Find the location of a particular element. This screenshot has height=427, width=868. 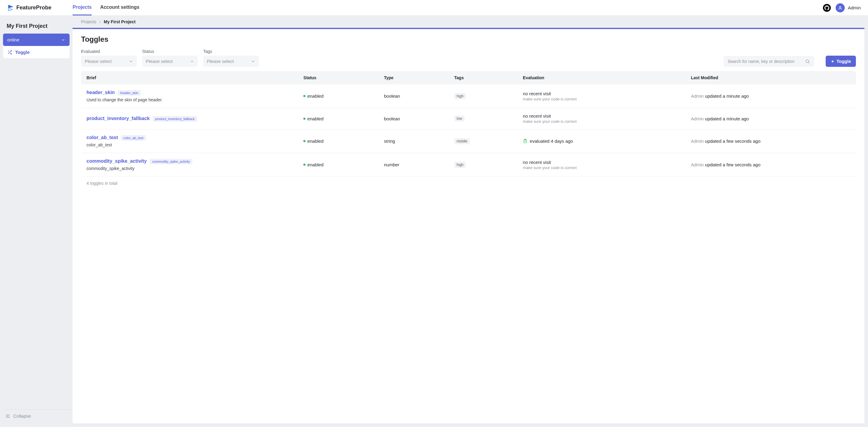

type-cell: string is located at coordinates (413, 141).